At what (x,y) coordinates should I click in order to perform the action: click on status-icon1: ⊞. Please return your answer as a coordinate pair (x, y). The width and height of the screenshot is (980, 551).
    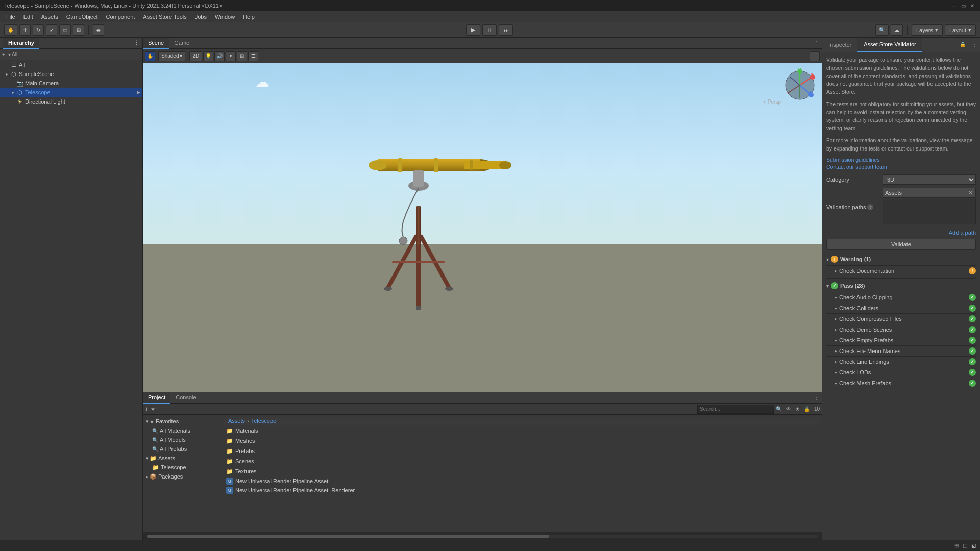
    Looking at the image, I should click on (957, 546).